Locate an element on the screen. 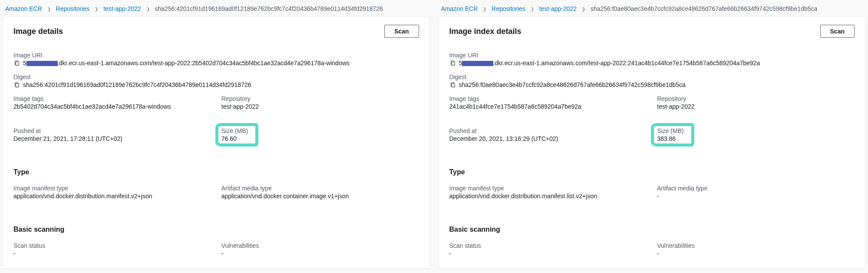 The height and width of the screenshot is (273, 868). digest-value: sha256:f0ae80aec3e4b7ccfc92a8ce48626d767… is located at coordinates (572, 85).